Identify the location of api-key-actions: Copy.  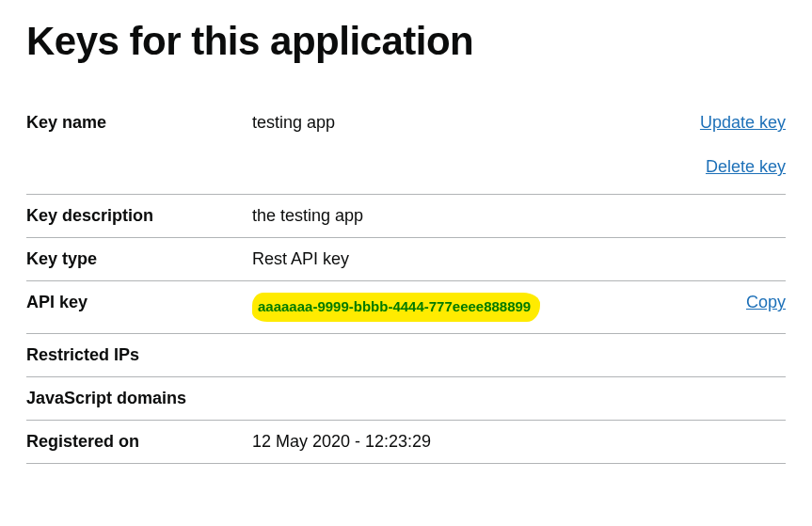
(766, 303).